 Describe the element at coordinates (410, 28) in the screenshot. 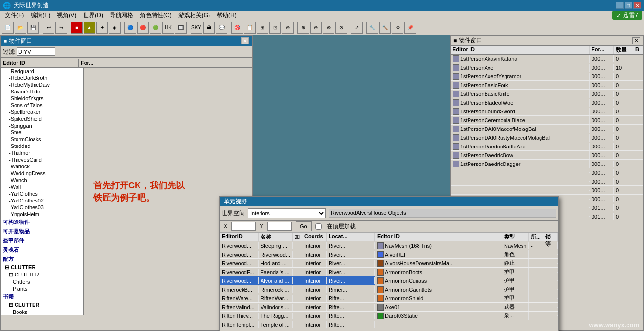

I see `tool26: 📌` at that location.